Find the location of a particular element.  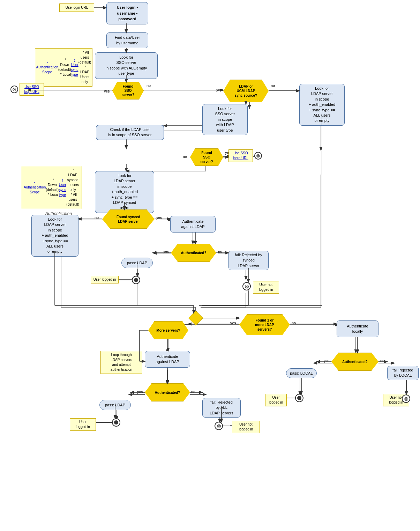

label-yes-sso: yes is located at coordinates (107, 91).